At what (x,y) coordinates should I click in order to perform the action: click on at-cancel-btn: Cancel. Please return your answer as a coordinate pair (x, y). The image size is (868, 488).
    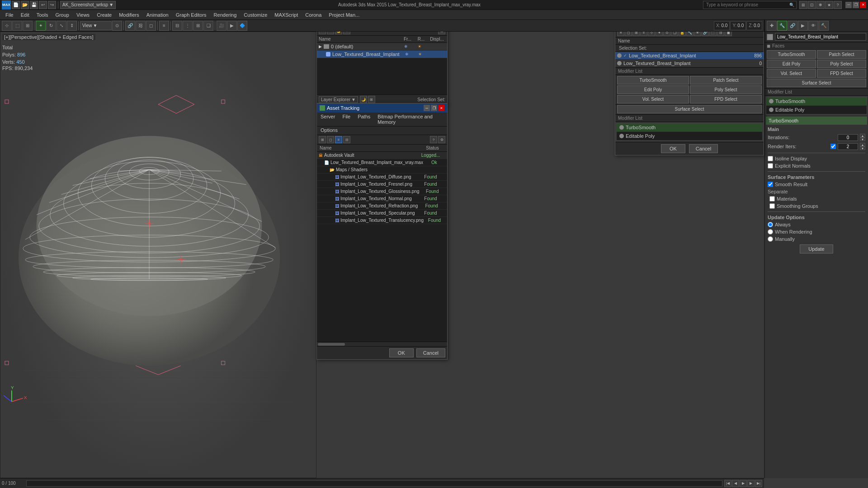
    Looking at the image, I should click on (431, 353).